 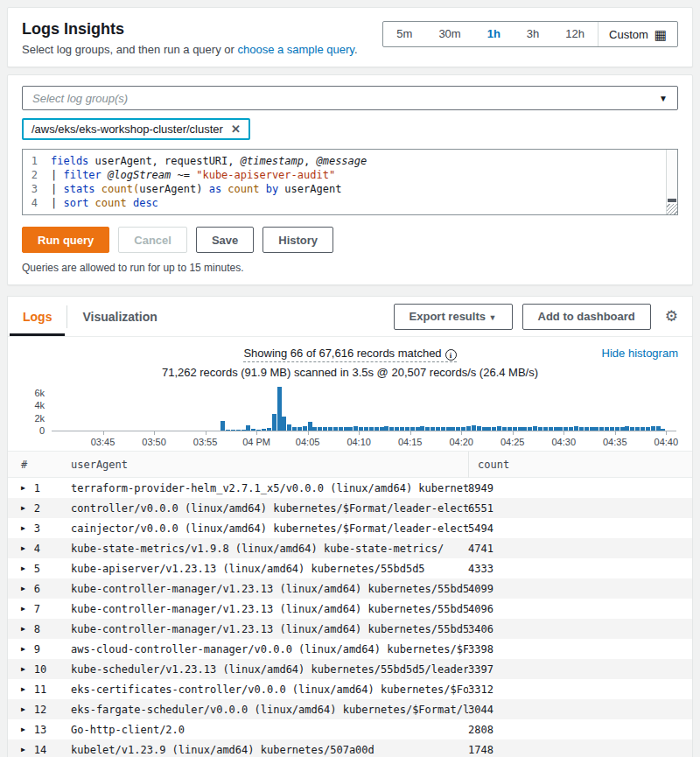 I want to click on table-row: ▶8kube-controller-manager/v1.23.13 (linu…, so click(x=350, y=628).